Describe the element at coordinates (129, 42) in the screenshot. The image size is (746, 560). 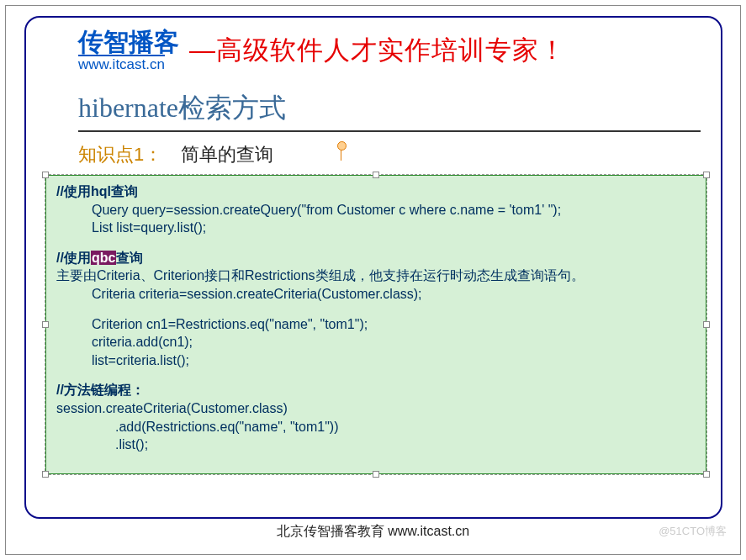
I see `brand-name: 传智播客` at that location.